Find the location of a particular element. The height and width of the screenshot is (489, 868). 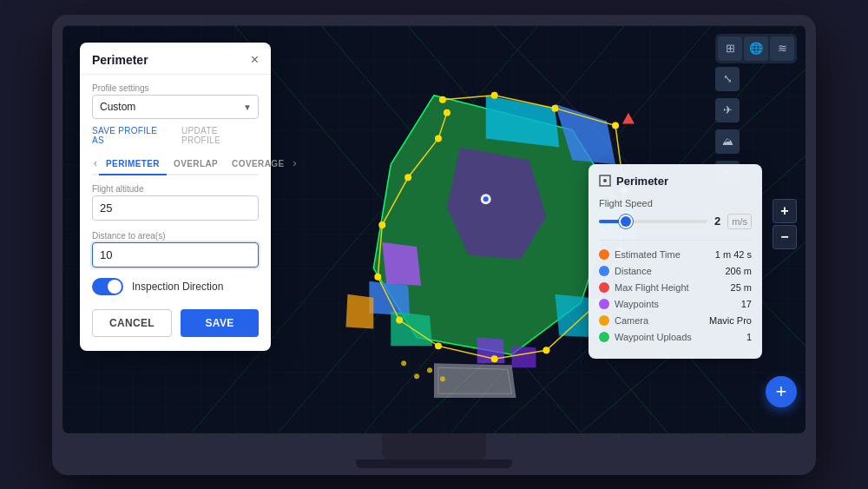

distance-label: Distance to area(s) is located at coordinates (175, 236).